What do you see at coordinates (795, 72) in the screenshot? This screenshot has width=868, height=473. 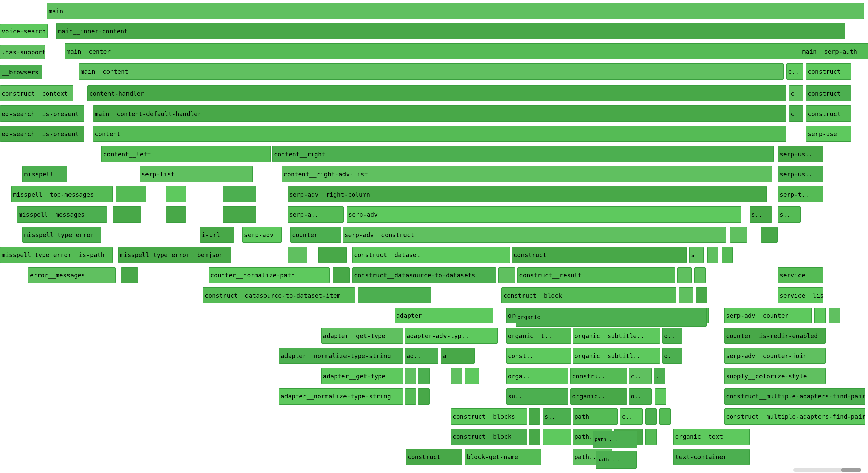 I see `tree-node-c_label1: c..` at bounding box center [795, 72].